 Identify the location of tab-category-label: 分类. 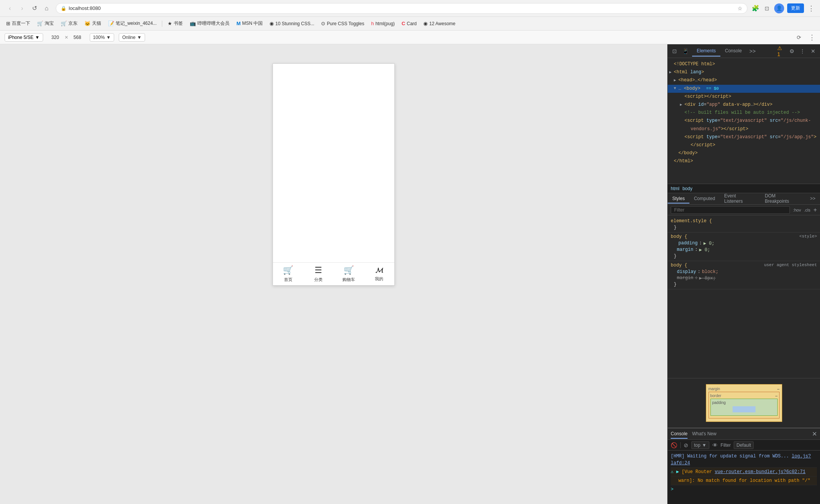
(318, 279).